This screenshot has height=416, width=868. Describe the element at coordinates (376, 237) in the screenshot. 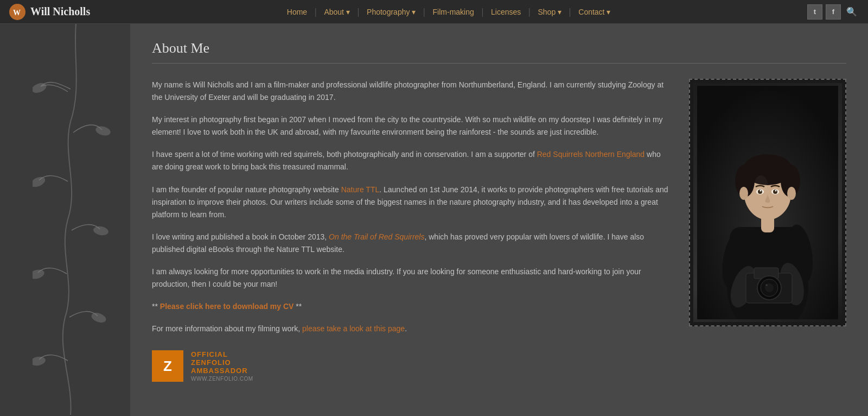

I see `book-link: On the Trail of Red Squirrels` at that location.